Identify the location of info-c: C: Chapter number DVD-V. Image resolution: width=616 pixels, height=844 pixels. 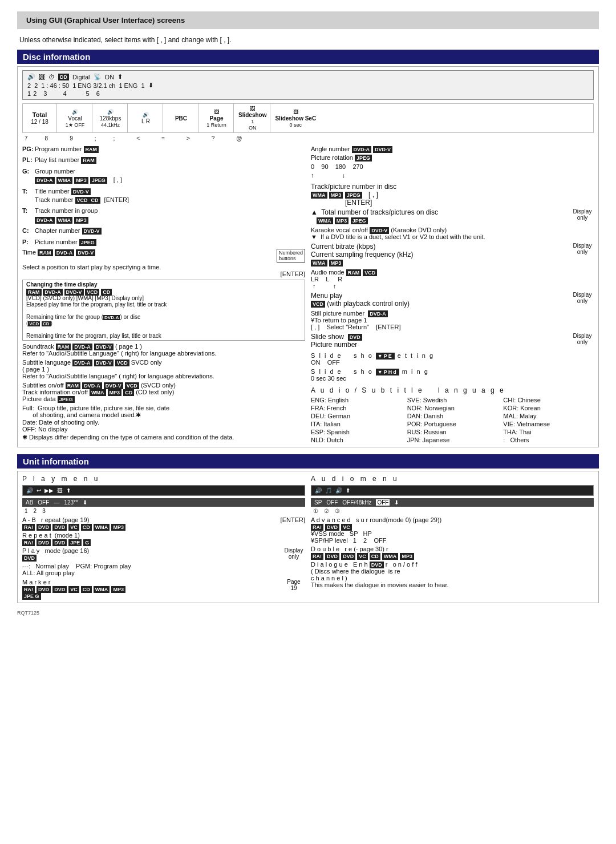
(164, 231).